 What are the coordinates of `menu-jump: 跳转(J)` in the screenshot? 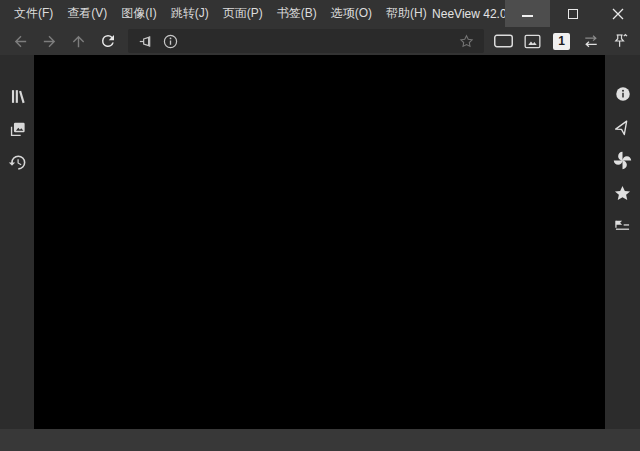 It's located at (190, 14).